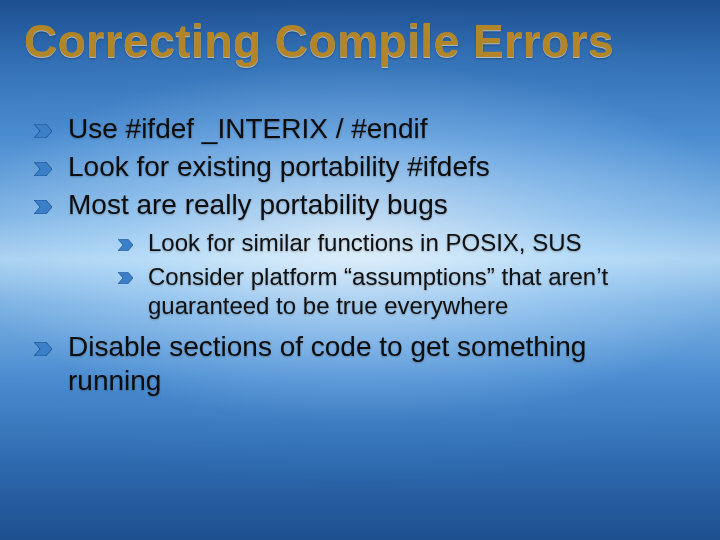  I want to click on list-item: Consider platform “assumptions” that are…, so click(402, 292).